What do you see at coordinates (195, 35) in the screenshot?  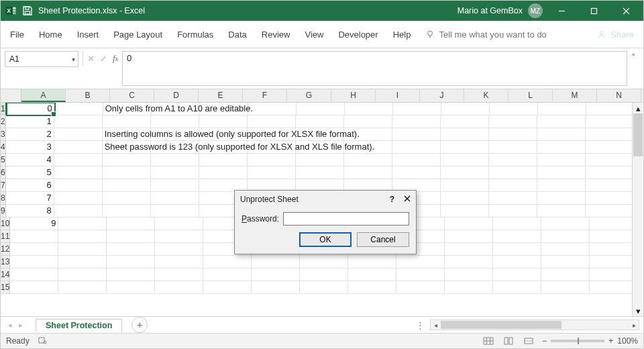 I see `tab-formulas: Formulas` at bounding box center [195, 35].